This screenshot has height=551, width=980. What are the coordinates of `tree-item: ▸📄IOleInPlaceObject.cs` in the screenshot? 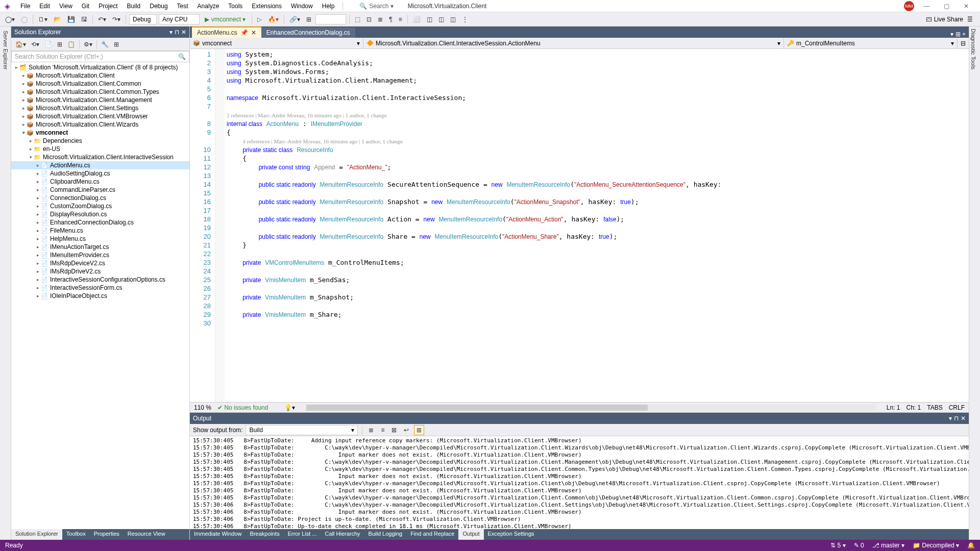 It's located at (100, 296).